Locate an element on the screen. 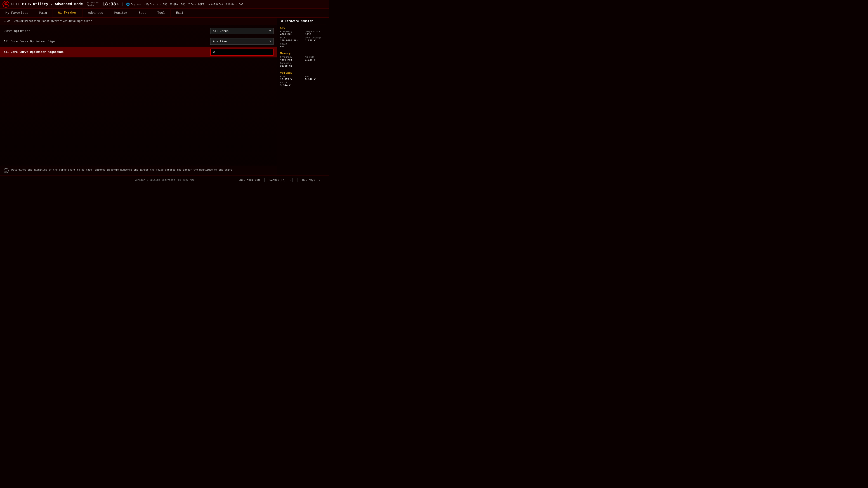  last-modified-button: Last Modified is located at coordinates (249, 180).